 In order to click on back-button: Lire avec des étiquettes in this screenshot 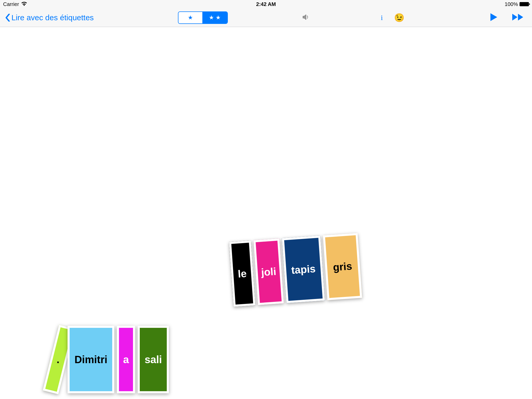, I will do `click(49, 18)`.